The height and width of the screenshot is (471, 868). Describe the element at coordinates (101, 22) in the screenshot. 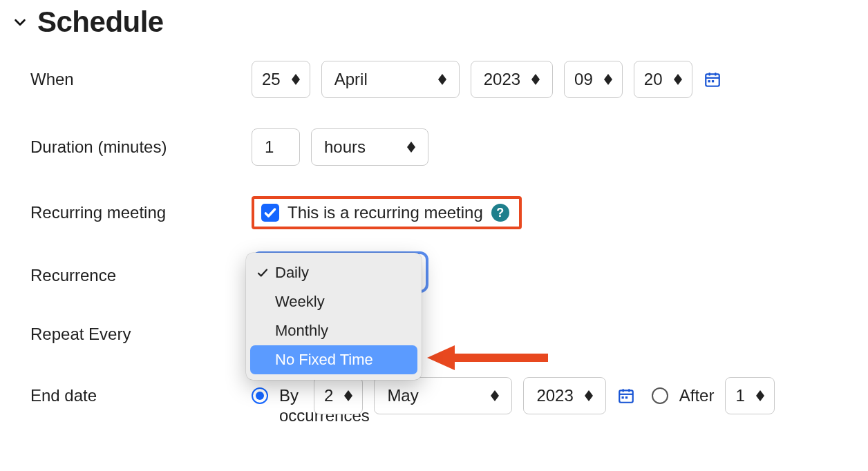

I see `section-title: Schedule` at that location.